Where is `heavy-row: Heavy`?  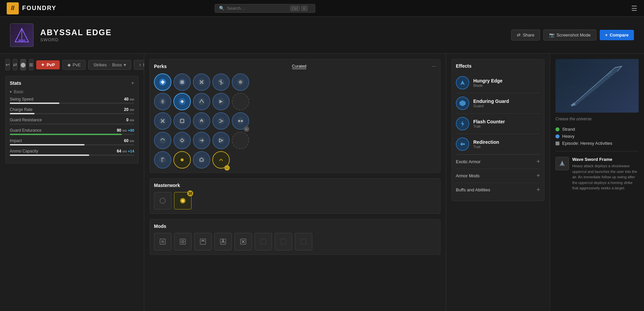
heavy-row: Heavy is located at coordinates (597, 136).